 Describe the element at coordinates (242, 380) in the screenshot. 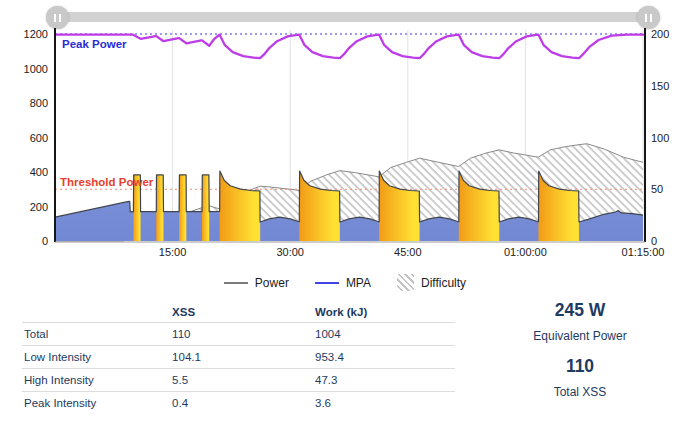

I see `xss-value: 5.5` at that location.